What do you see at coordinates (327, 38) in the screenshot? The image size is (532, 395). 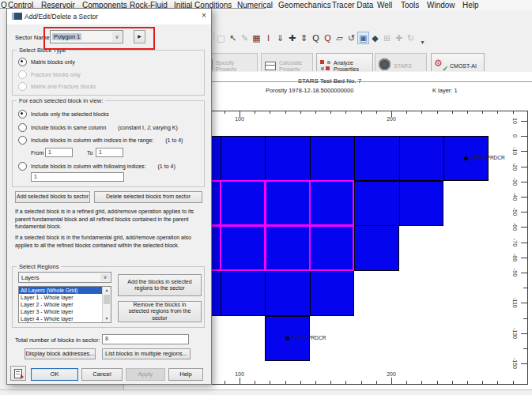 I see `zoom-window-icon: Q` at bounding box center [327, 38].